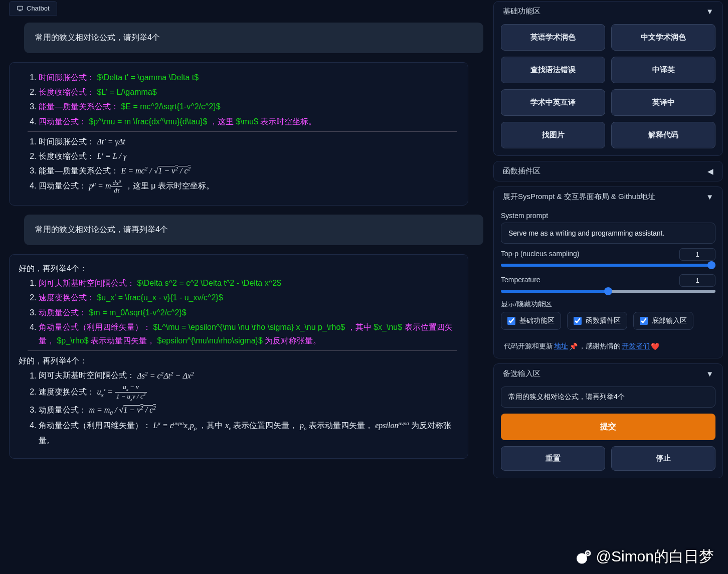 This screenshot has height=574, width=728. What do you see at coordinates (608, 374) in the screenshot?
I see `alt-input-header: 备选输入区 ▼` at bounding box center [608, 374].